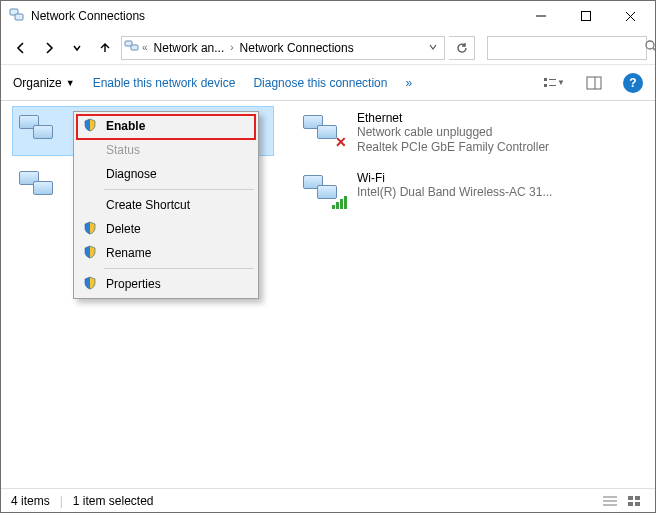  Describe the element at coordinates (433, 48) in the screenshot. I see `address-dropdown-icon` at that location.